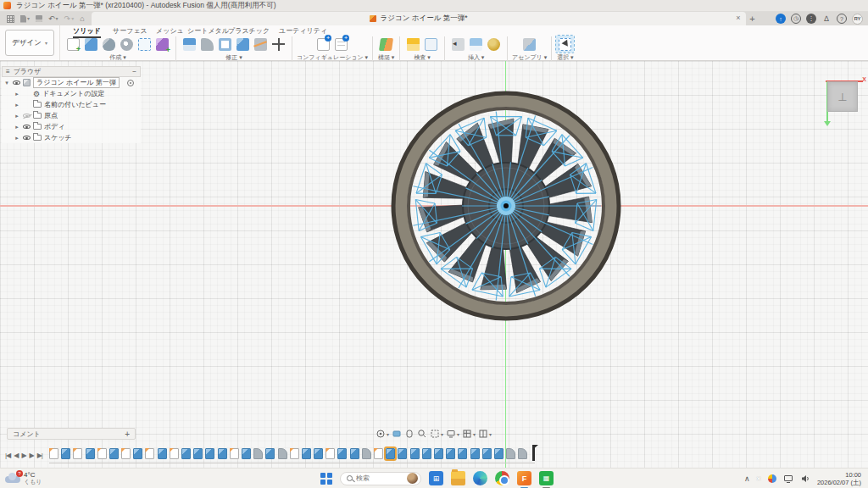 This screenshot has width=868, height=488. I want to click on tray-chevron-up-icon: ∧, so click(748, 479).